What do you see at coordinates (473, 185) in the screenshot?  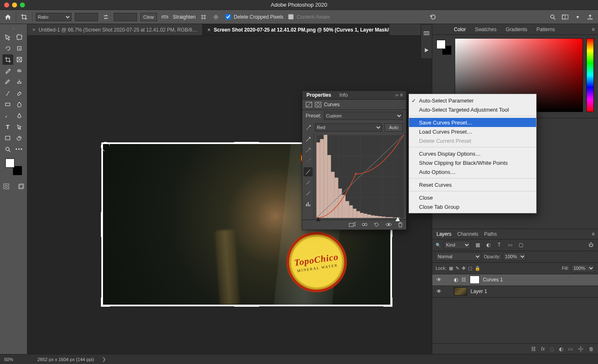 I see `menu-item: Reset Curves` at bounding box center [473, 185].